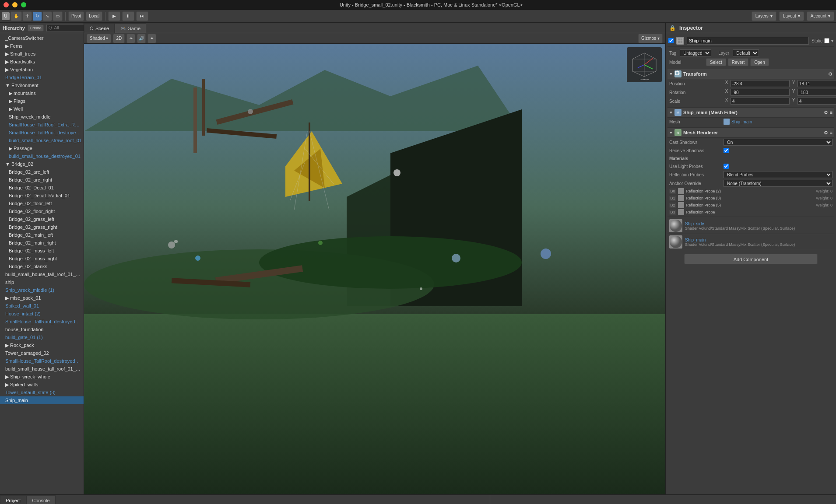 The image size is (836, 504). What do you see at coordinates (42, 329) in the screenshot?
I see `hierarchy-item: house_foundation` at bounding box center [42, 329].